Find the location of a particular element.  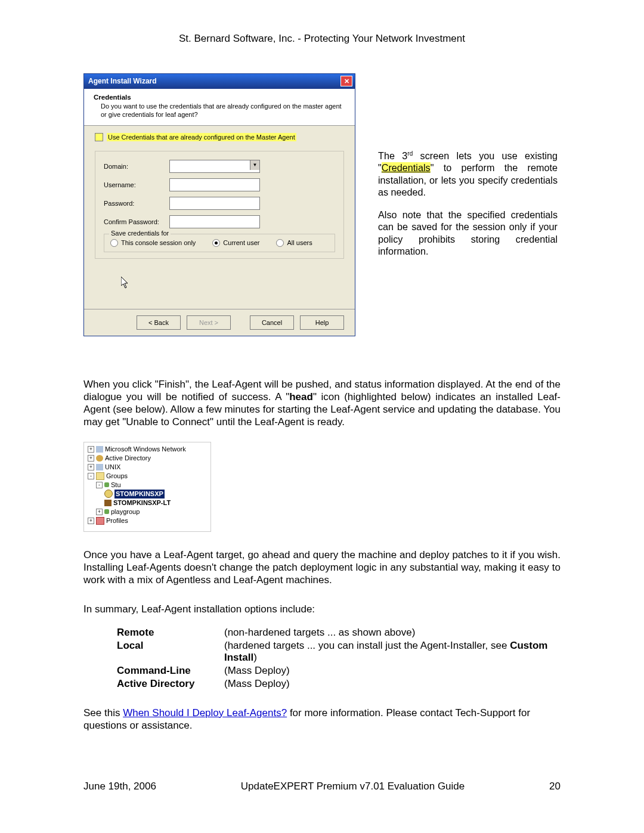

tree-item-windows-network: + Microsoft Windows Network is located at coordinates (147, 450).